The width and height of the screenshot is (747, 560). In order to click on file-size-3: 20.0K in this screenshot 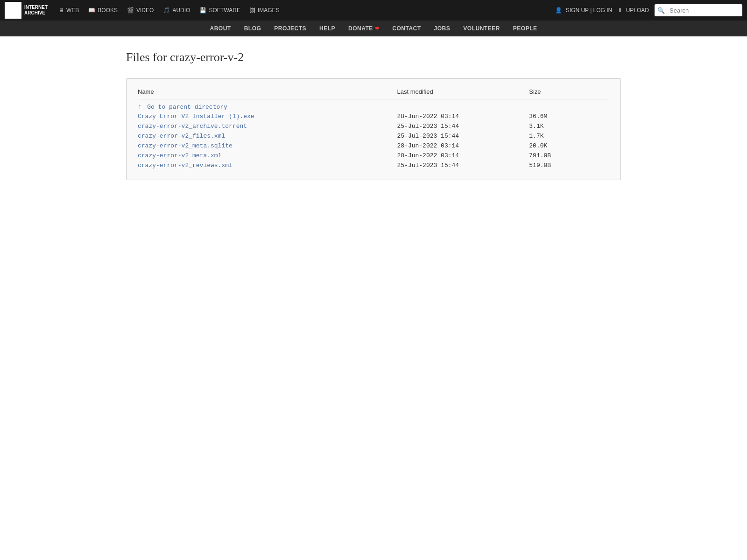, I will do `click(569, 146)`.